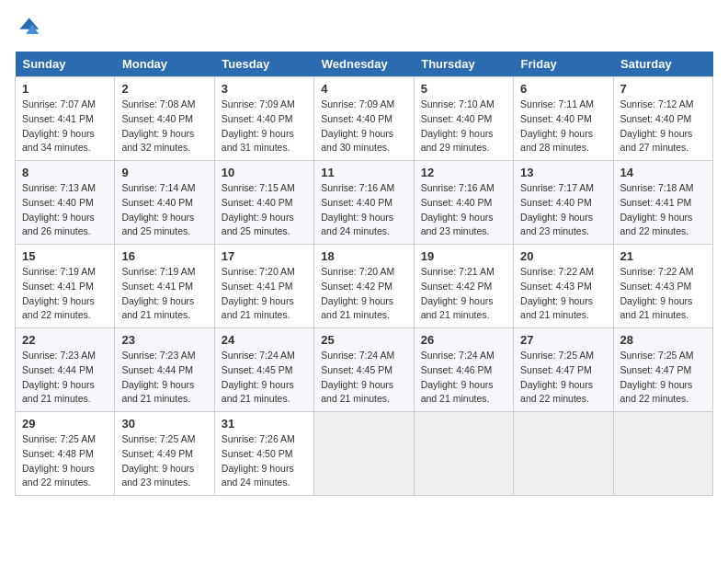  Describe the element at coordinates (364, 120) in the screenshot. I see `calendar-cell: 4 Sunrise: 7:09 AM Sunset: 4:40 PM Dayli…` at that location.